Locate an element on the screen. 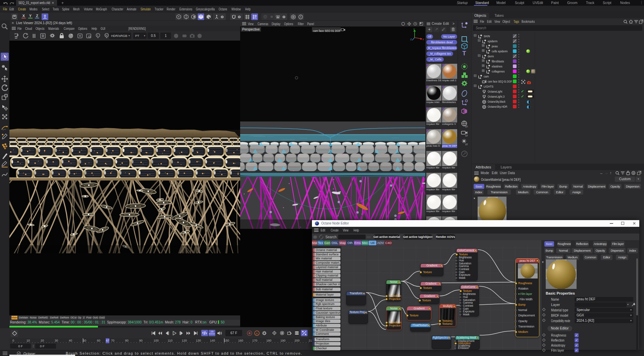 The image size is (644, 356). svg-text: R is located at coordinates (43, 36).